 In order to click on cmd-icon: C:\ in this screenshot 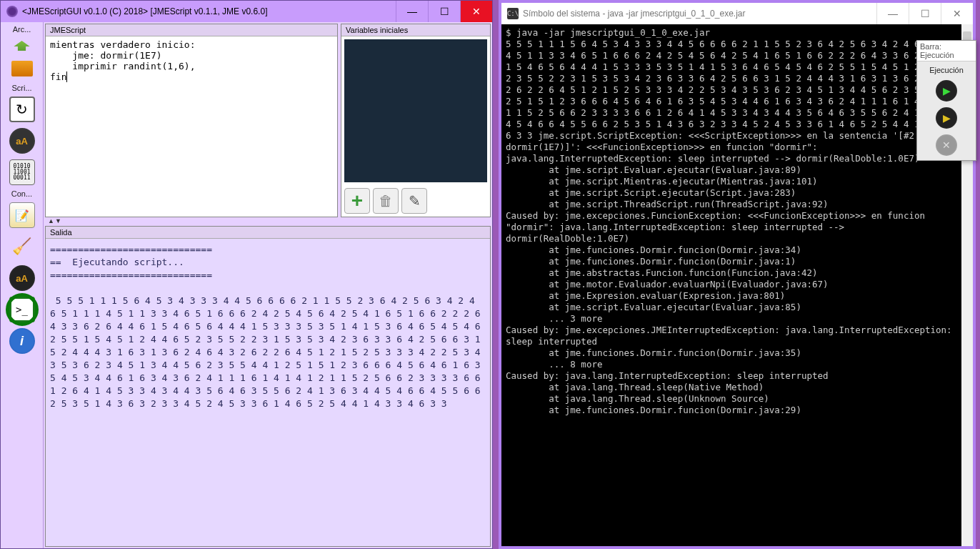, I will do `click(513, 14)`.